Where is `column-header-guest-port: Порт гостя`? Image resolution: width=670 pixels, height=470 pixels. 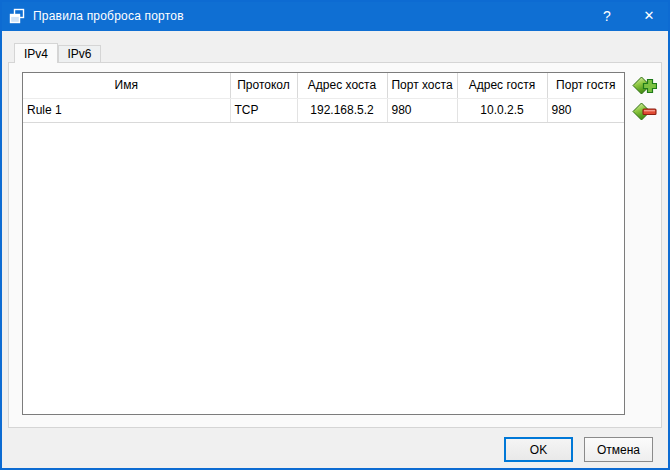 column-header-guest-port: Порт гостя is located at coordinates (586, 86).